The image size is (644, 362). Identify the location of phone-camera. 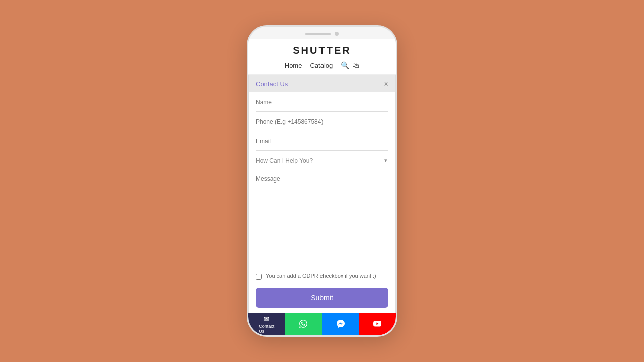
(337, 34).